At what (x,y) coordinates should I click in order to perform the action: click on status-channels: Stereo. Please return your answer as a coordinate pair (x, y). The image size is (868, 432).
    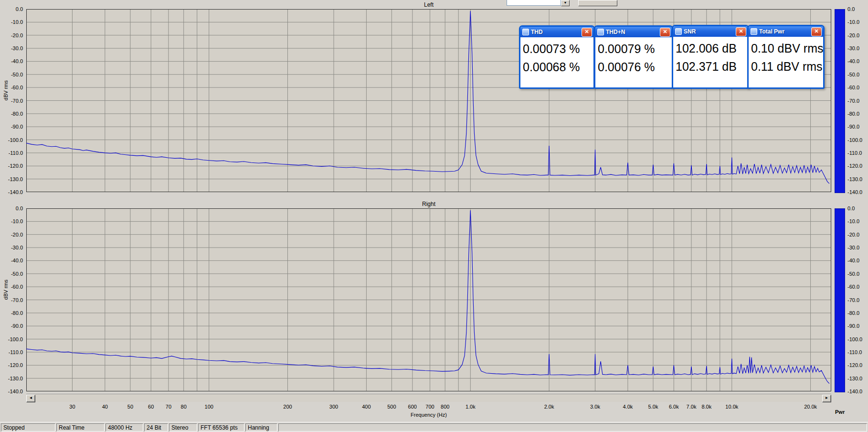
    Looking at the image, I should click on (183, 427).